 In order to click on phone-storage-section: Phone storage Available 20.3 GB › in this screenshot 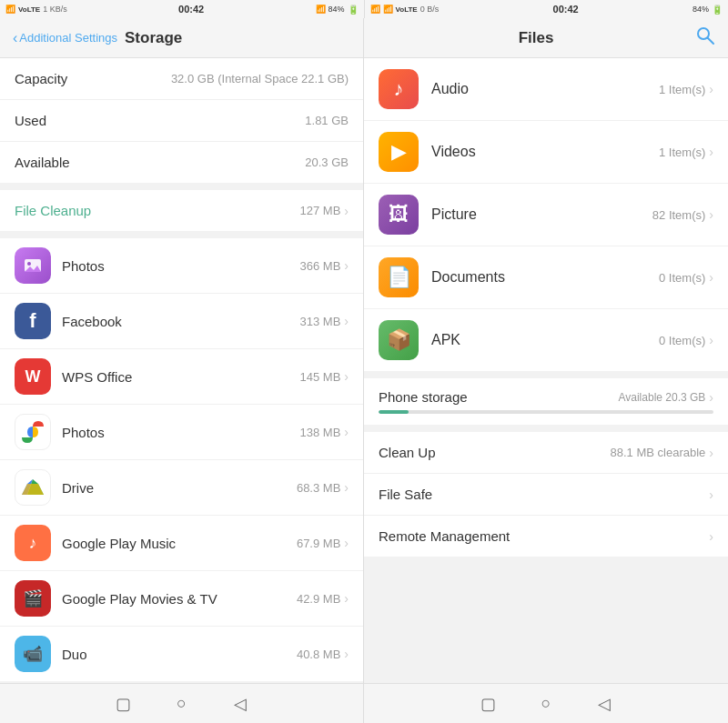, I will do `click(546, 402)`.